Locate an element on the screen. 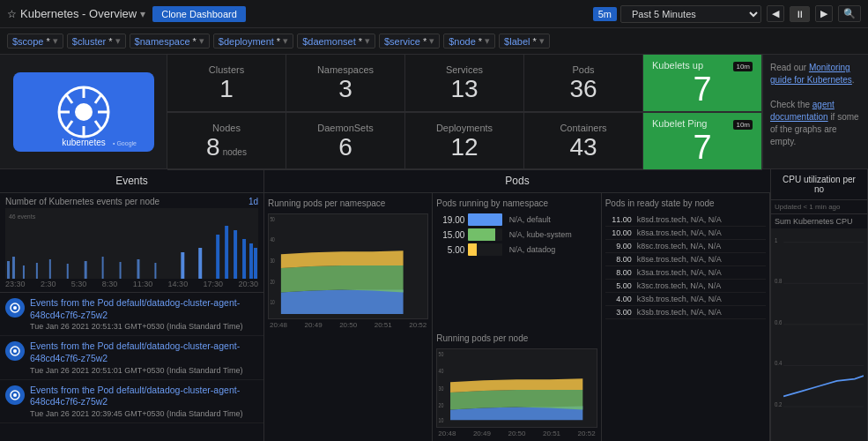 This screenshot has height=441, width=868. stat-containers-label: Containers is located at coordinates (583, 128).